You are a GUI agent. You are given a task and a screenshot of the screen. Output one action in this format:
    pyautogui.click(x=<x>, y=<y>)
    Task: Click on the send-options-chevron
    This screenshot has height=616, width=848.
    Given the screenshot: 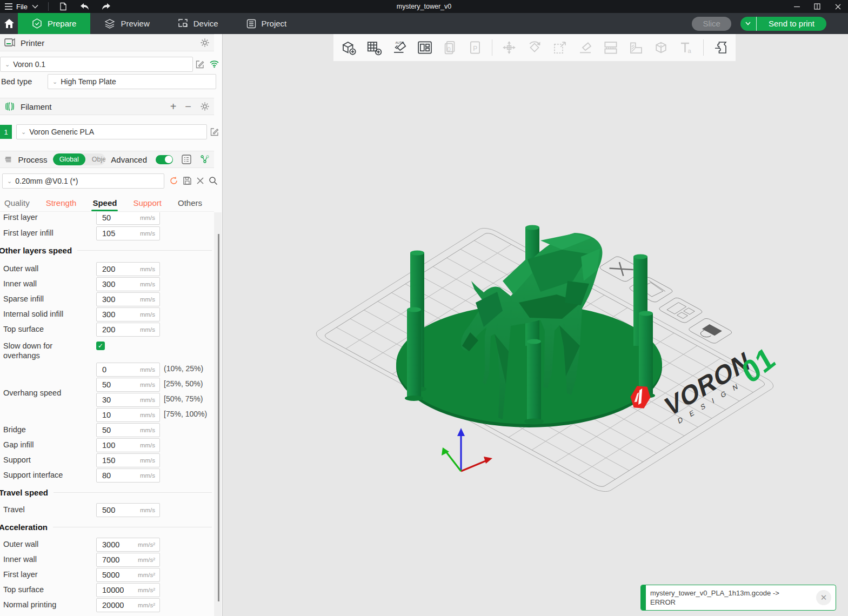 What is the action you would take?
    pyautogui.click(x=749, y=24)
    